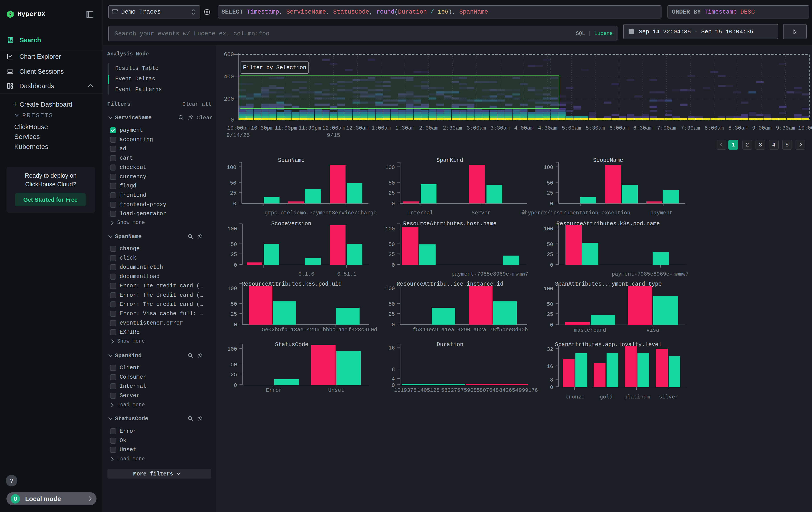  Describe the element at coordinates (528, 390) in the screenshot. I see `svg-text: 999176` at that location.